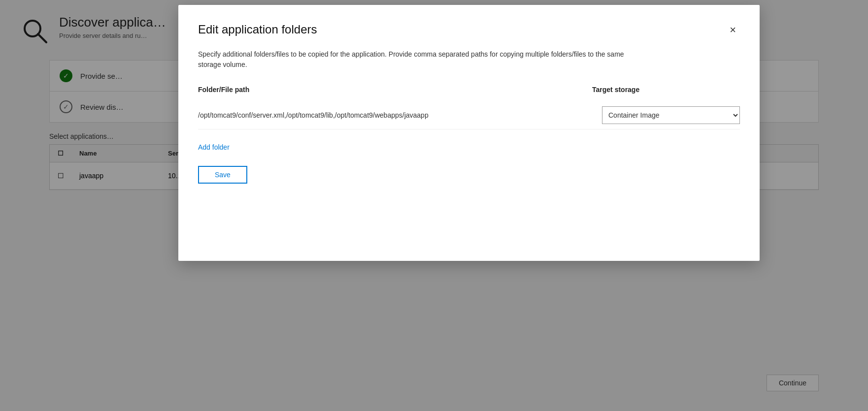 The height and width of the screenshot is (411, 868). I want to click on modal-title: Edit application folders, so click(257, 30).